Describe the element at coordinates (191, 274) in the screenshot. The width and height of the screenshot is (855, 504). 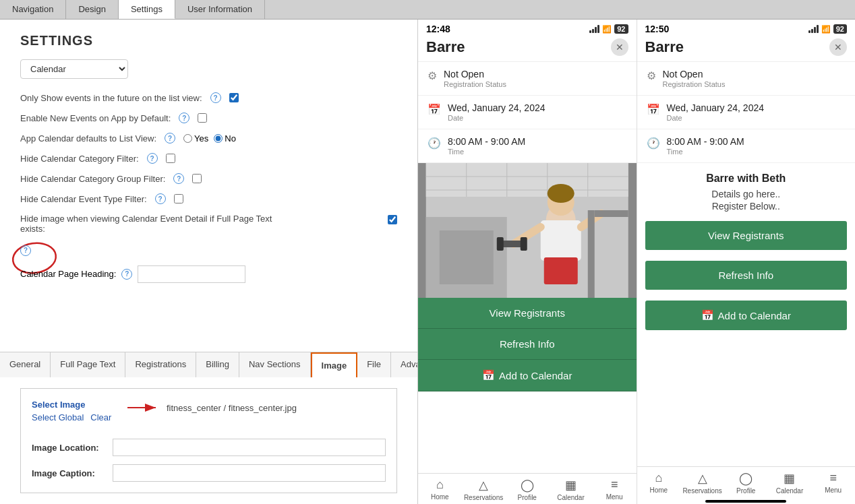
I see `input-calendar-heading` at that location.